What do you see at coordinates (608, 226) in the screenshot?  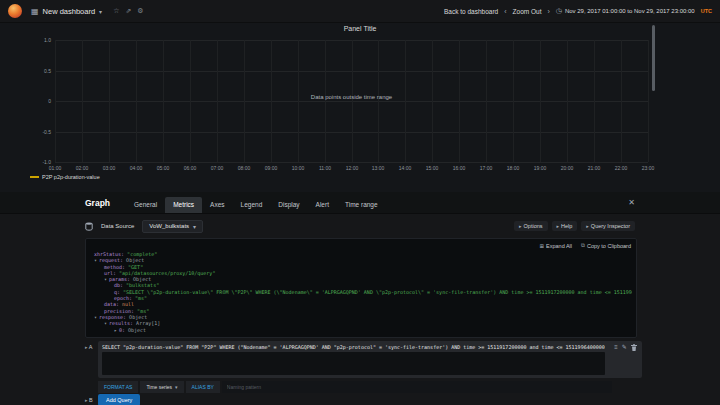 I see `query-inspector-button: ▸Query Inspector` at bounding box center [608, 226].